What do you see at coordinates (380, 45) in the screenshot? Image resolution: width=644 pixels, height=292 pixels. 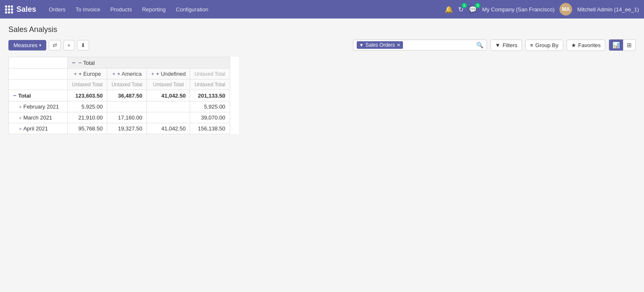 I see `search-tag-label: Sales Orders` at bounding box center [380, 45].